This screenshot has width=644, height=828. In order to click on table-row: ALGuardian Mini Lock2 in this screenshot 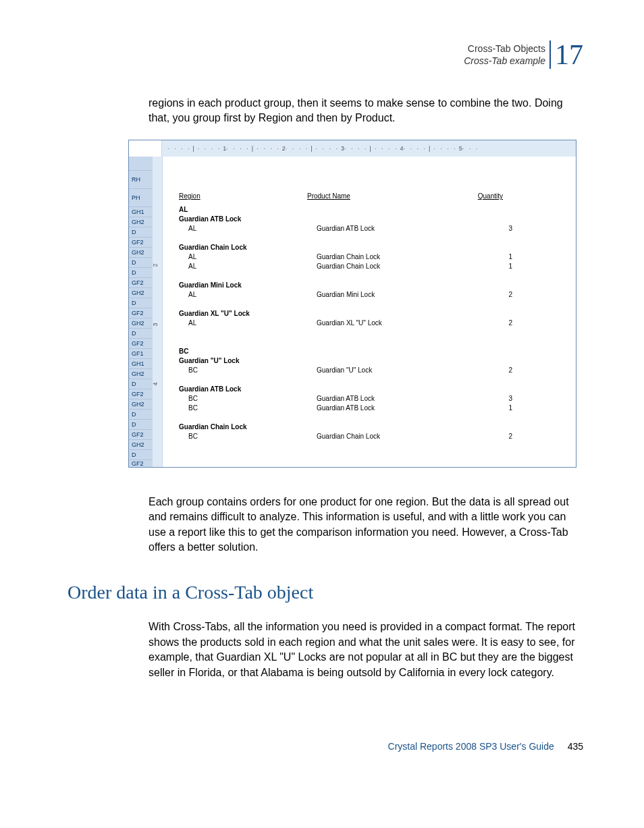, I will do `click(377, 295)`.